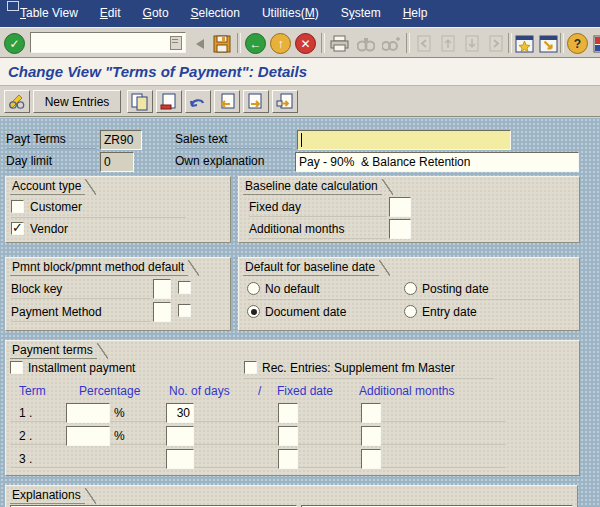 The image size is (600, 507). What do you see at coordinates (450, 313) in the screenshot?
I see `entry-date-label: Entry date` at bounding box center [450, 313].